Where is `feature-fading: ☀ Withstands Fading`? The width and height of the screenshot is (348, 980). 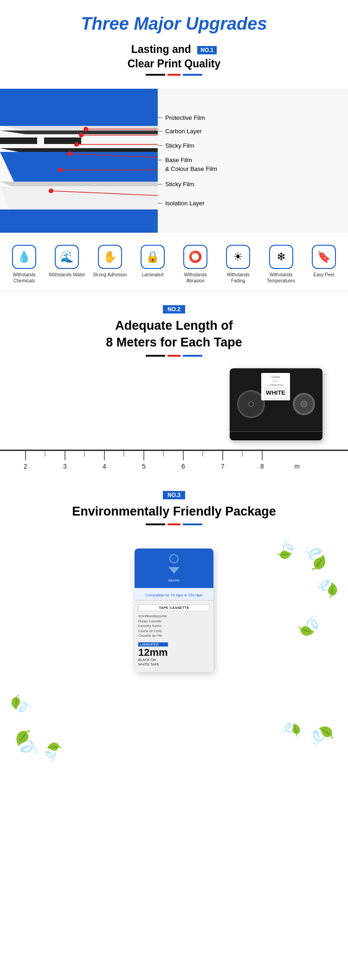
feature-fading: ☀ Withstands Fading is located at coordinates (238, 264).